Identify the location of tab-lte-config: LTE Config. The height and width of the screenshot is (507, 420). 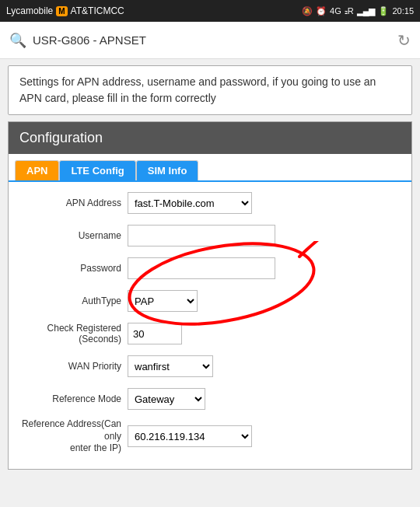
(97, 170).